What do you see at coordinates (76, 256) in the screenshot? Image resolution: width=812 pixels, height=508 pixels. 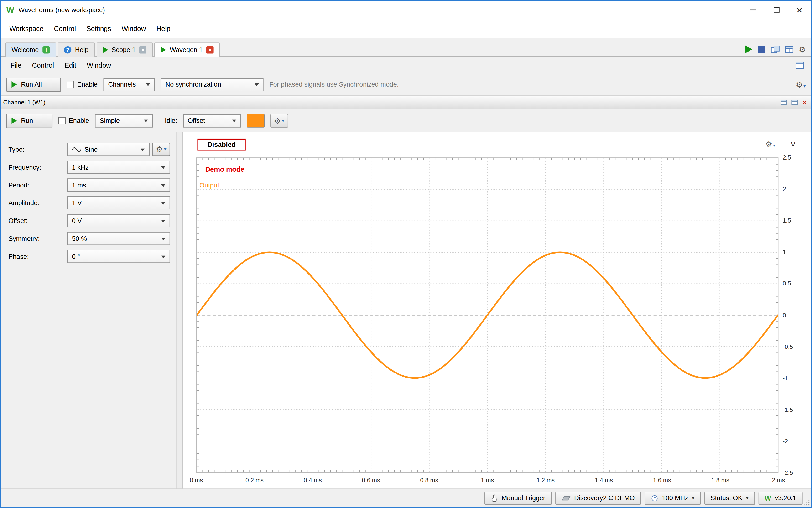 I see `phase-value: 0 °` at bounding box center [76, 256].